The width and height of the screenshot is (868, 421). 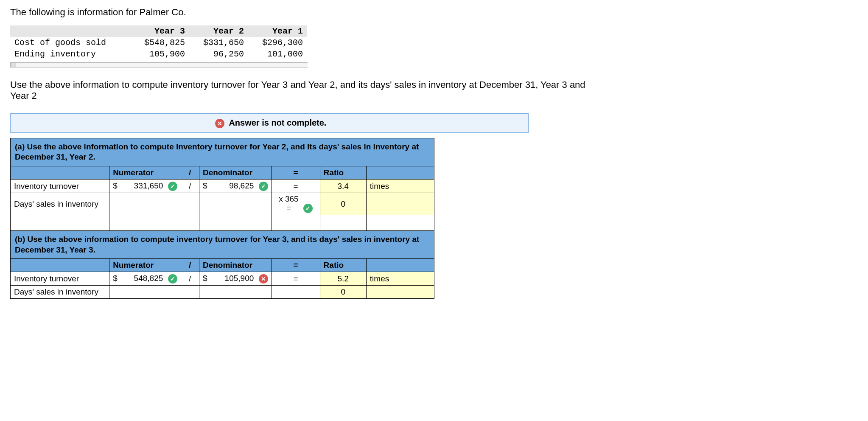 I want to click on status-banner: ✕ Answer is not complete., so click(x=269, y=123).